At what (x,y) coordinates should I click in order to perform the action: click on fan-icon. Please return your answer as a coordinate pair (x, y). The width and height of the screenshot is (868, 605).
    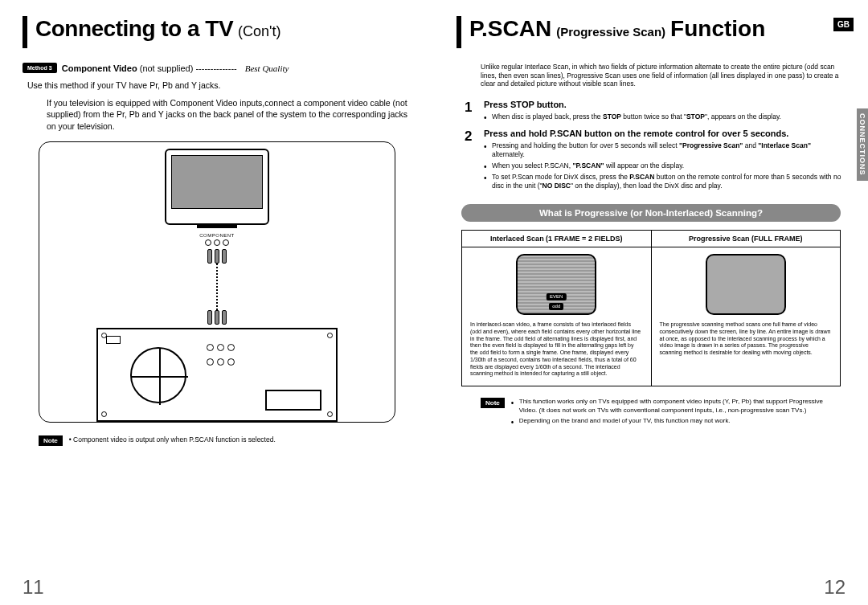
    Looking at the image, I should click on (158, 375).